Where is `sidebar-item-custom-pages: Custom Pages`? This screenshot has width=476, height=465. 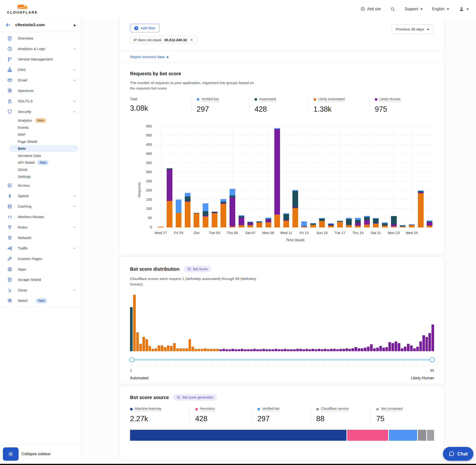 sidebar-item-custom-pages: Custom Pages is located at coordinates (41, 259).